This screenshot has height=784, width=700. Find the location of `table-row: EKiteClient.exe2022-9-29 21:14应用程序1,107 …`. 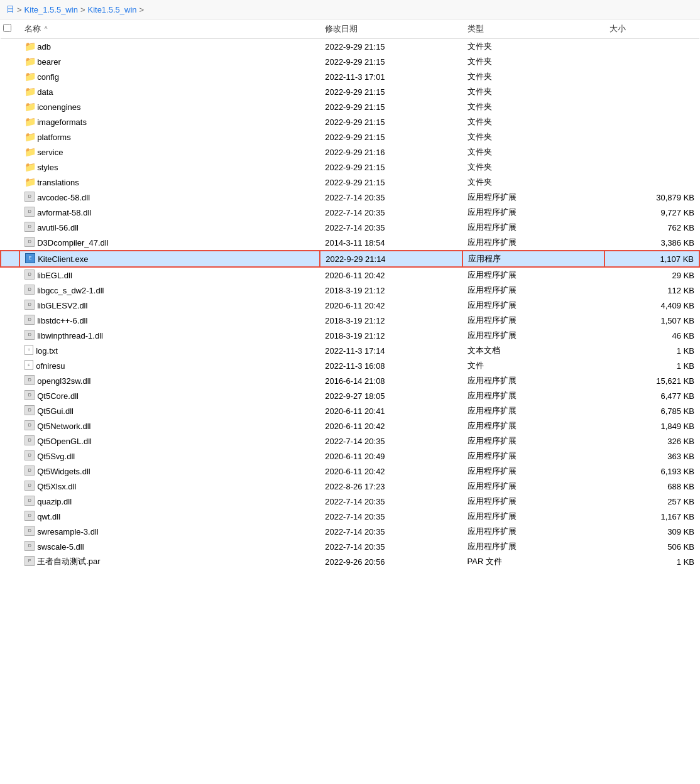

table-row: EKiteClient.exe2022-9-29 21:14应用程序1,107 … is located at coordinates (350, 259).